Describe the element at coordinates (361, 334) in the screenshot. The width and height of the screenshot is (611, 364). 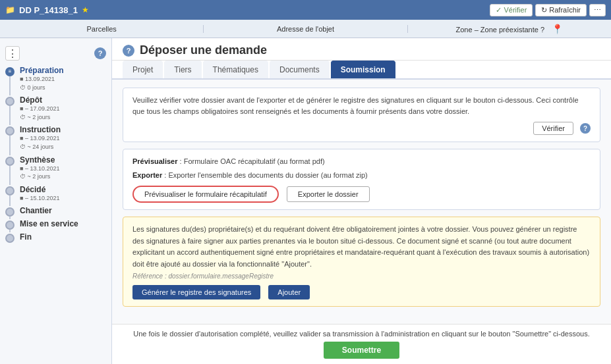
I see `submit-text: Une fois le dossier d'autorisation compl…` at that location.